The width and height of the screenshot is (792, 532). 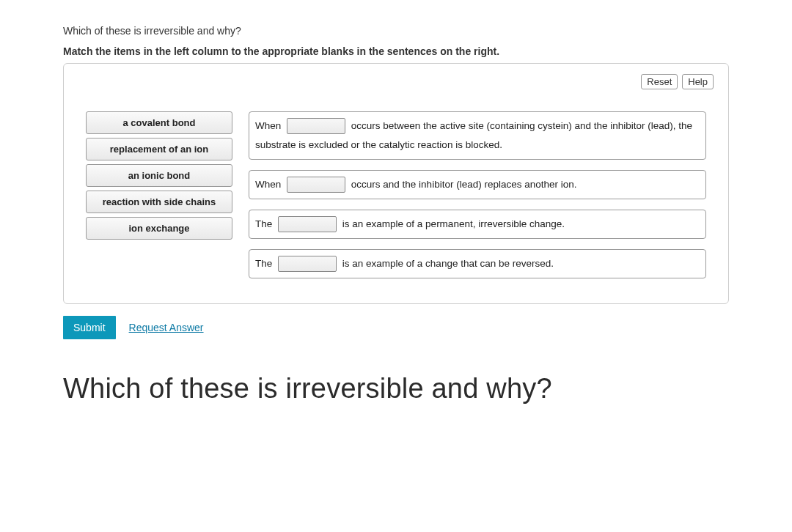 I want to click on submit-button: Submit, so click(x=89, y=328).